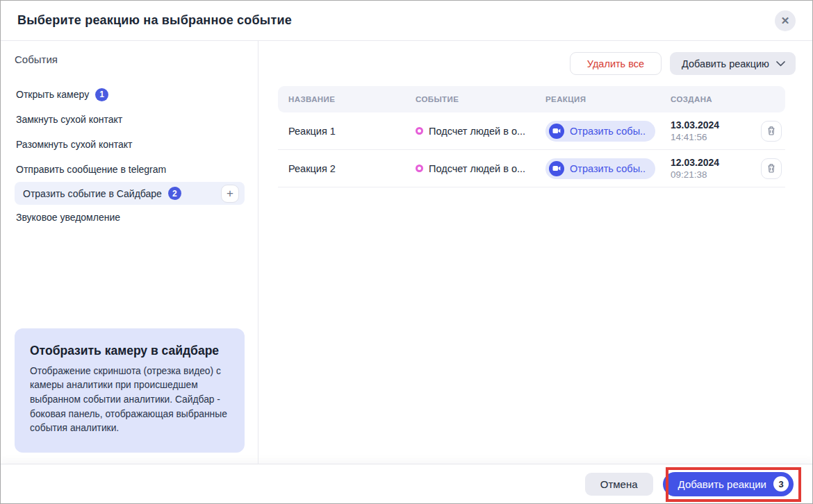 The image size is (813, 504). What do you see at coordinates (342, 169) in the screenshot?
I see `reaction-name: Реакция 2` at bounding box center [342, 169].